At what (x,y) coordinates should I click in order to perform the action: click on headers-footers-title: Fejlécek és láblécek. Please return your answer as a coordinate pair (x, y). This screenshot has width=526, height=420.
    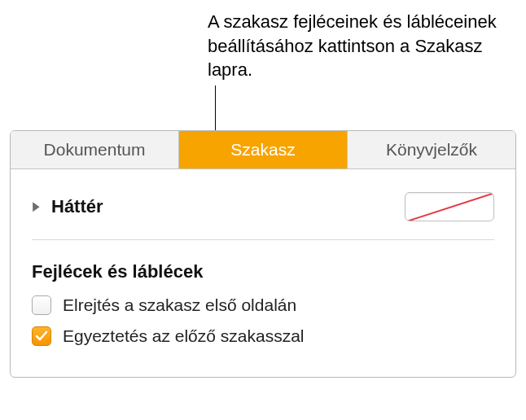
    Looking at the image, I should click on (263, 272).